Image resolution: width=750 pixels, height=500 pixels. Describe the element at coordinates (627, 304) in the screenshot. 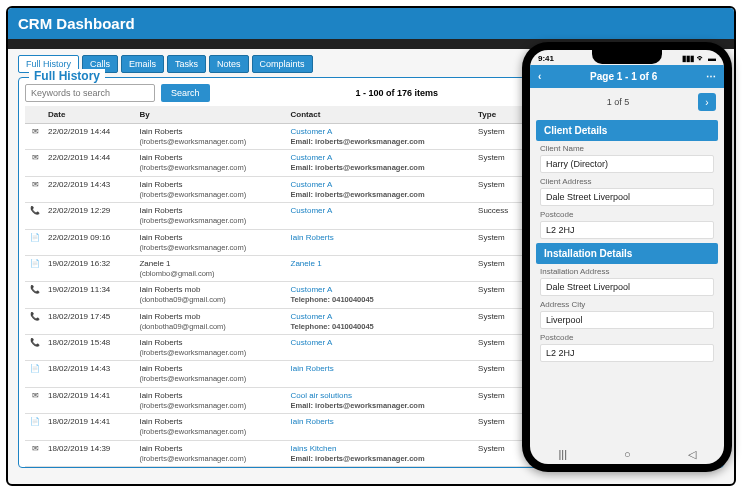

I see `field-label: Address City` at that location.